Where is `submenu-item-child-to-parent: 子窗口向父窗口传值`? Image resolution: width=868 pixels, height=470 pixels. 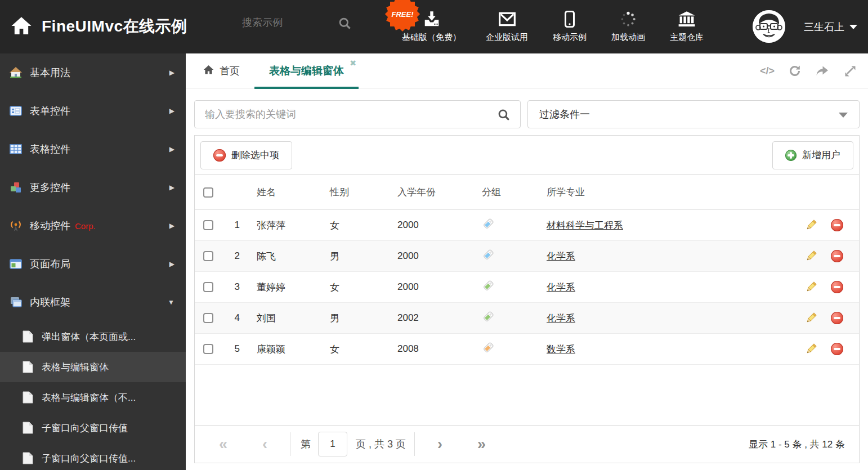
submenu-item-child-to-parent: 子窗口向父窗口传值 is located at coordinates (93, 428).